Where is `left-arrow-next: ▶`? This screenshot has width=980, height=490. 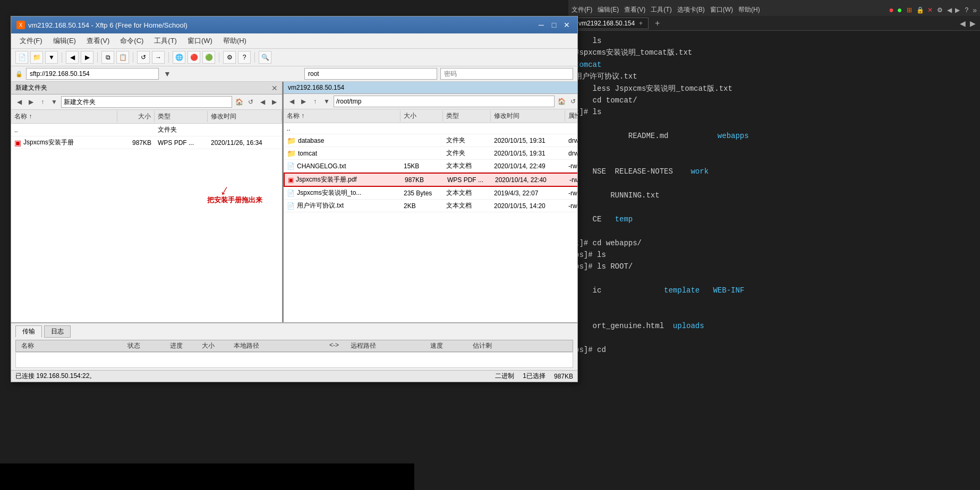 left-arrow-next: ▶ is located at coordinates (274, 102).